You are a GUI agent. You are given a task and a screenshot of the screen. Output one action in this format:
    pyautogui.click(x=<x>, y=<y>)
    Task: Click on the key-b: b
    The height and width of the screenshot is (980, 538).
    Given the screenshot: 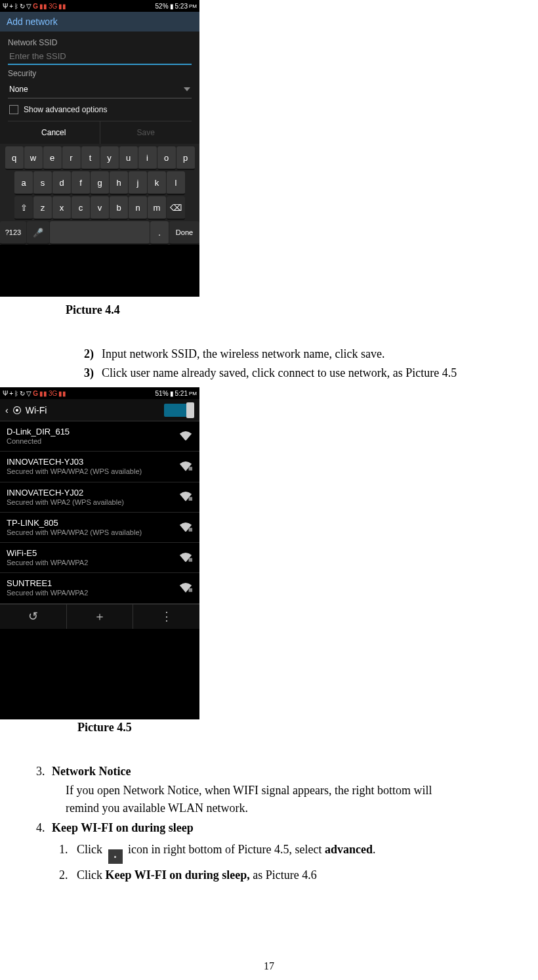 What is the action you would take?
    pyautogui.click(x=119, y=208)
    